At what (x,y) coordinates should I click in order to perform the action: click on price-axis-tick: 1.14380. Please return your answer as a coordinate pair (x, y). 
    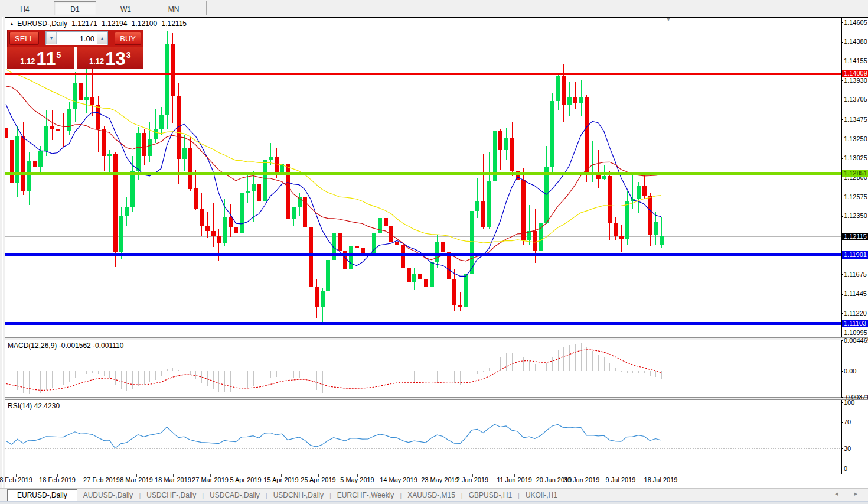
    Looking at the image, I should click on (856, 41).